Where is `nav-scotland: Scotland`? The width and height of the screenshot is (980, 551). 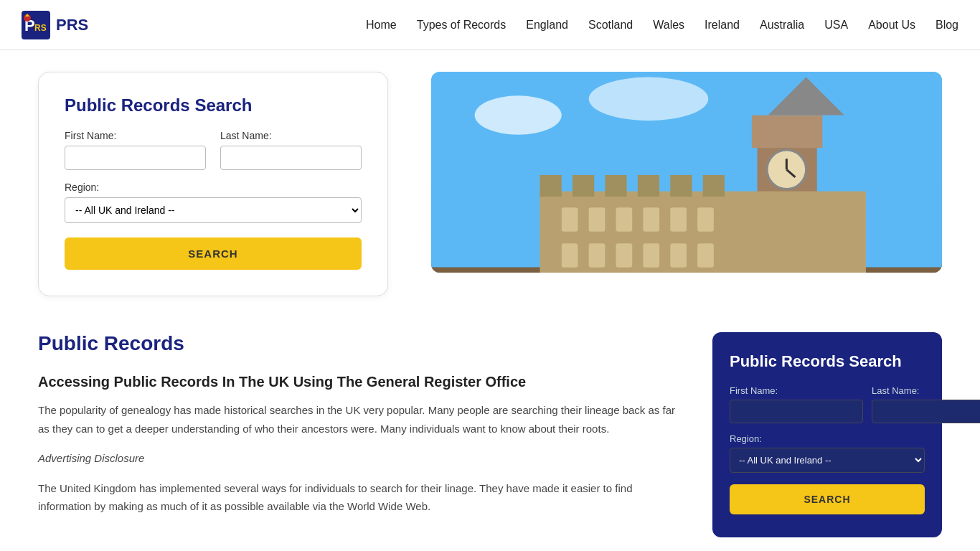 nav-scotland: Scotland is located at coordinates (611, 24).